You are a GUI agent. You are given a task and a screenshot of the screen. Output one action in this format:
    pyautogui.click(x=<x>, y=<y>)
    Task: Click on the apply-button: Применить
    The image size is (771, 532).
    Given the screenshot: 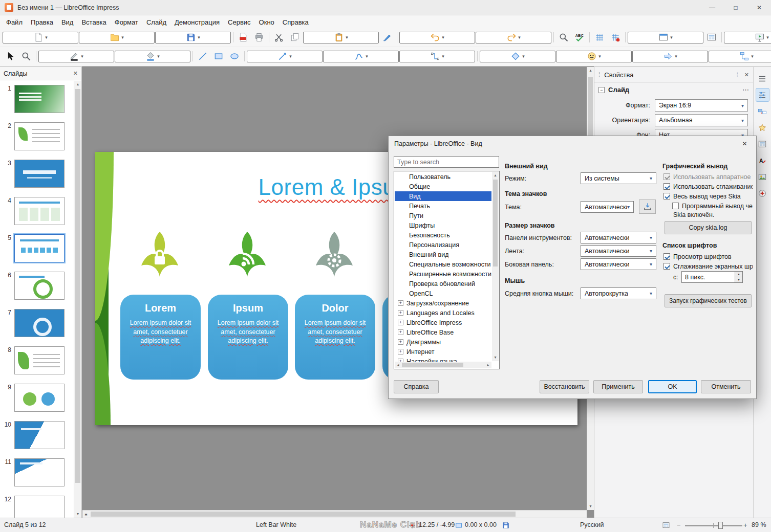 What is the action you would take?
    pyautogui.click(x=618, y=387)
    